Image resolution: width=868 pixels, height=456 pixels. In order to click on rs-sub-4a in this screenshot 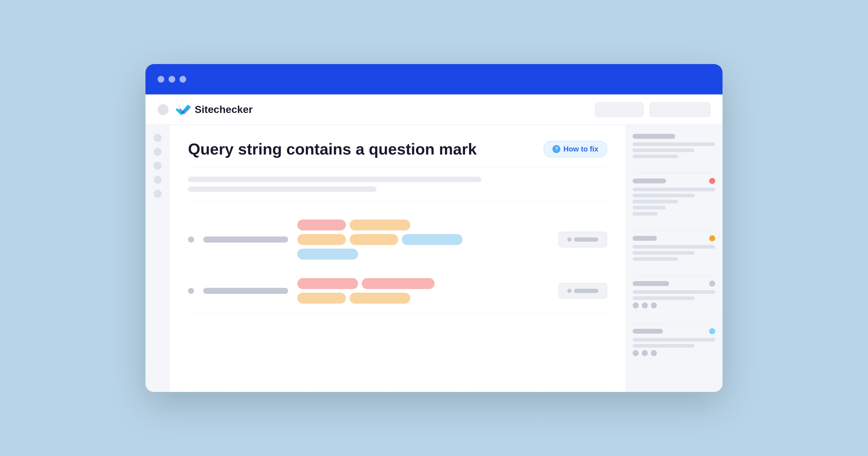, I will do `click(674, 292)`.